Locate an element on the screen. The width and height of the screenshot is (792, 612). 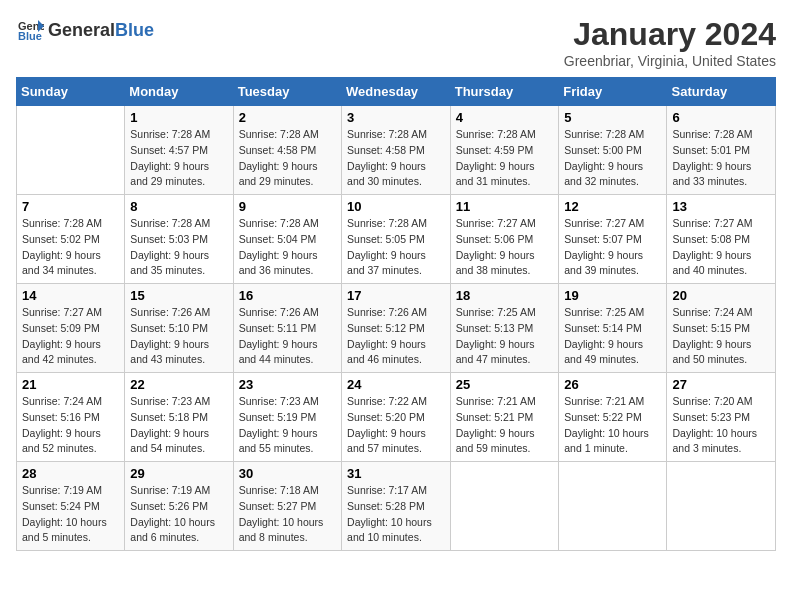
day-info: Sunrise: 7:23 AMSunset: 5:18 PMDaylight:… is located at coordinates (178, 426).